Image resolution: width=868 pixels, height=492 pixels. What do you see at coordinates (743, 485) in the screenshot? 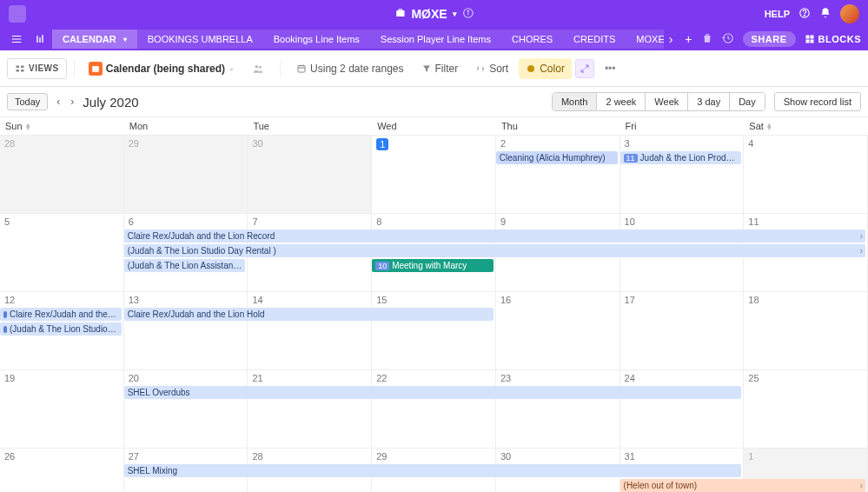
I see `calendar-event: (Helen out of town)` at bounding box center [743, 485].